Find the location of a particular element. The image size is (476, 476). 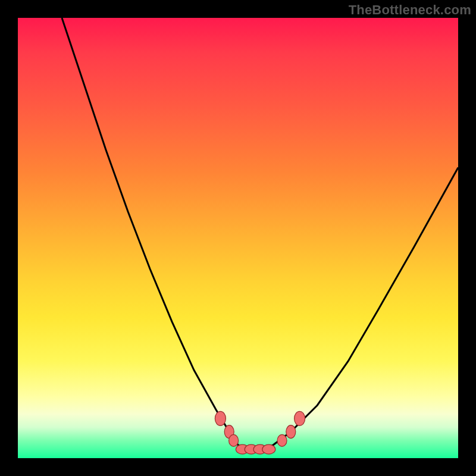

marker-right-upper is located at coordinates (300, 418).